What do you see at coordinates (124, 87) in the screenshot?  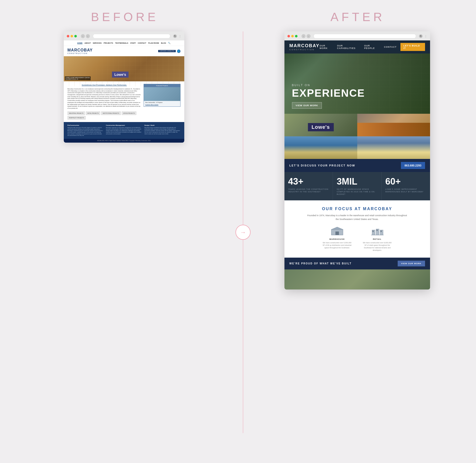 I see `before-panel: ‹ › ↻ ⋮ HOME ABOUT SERVICES PROJECTS TES…` at bounding box center [124, 87].